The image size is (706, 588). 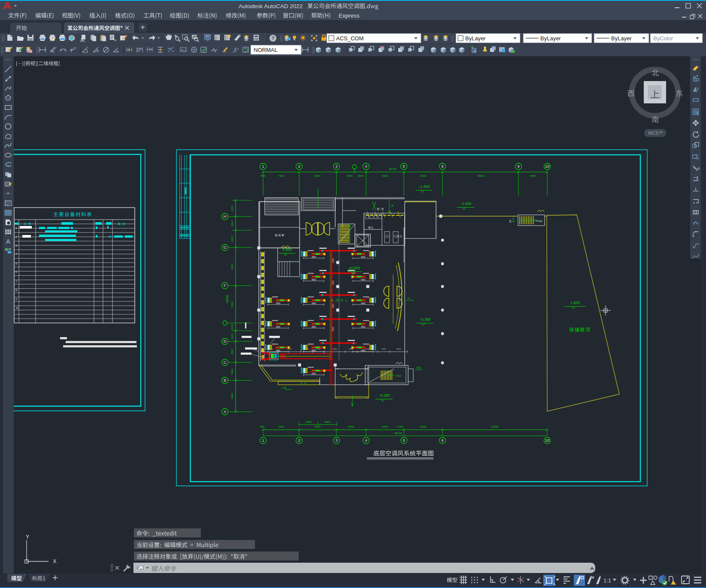 What do you see at coordinates (355, 268) in the screenshot?
I see `svg-text: ±0.000` at bounding box center [355, 268].